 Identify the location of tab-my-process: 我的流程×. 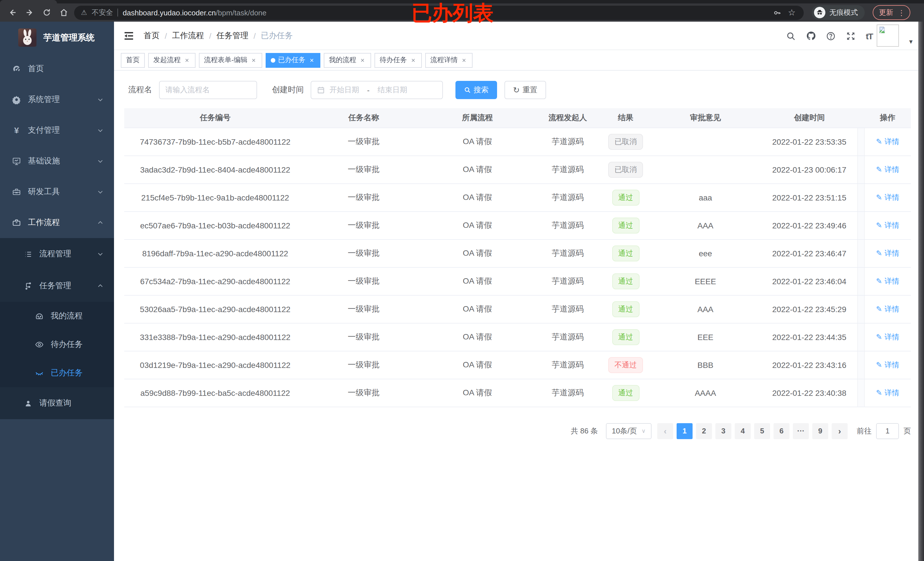
(347, 60).